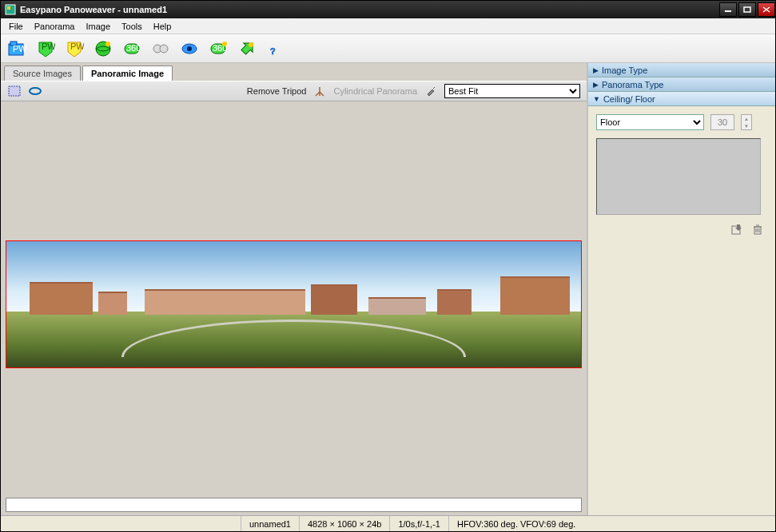 The width and height of the screenshot is (776, 532). Describe the element at coordinates (103, 49) in the screenshot. I see `stitch-button` at that location.